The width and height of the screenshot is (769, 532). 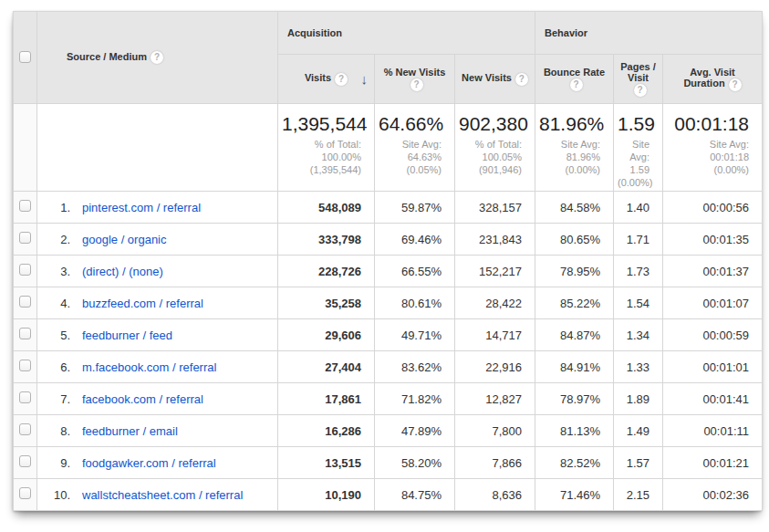 I want to click on bounce-rate-value: 80.65%, so click(x=575, y=239).